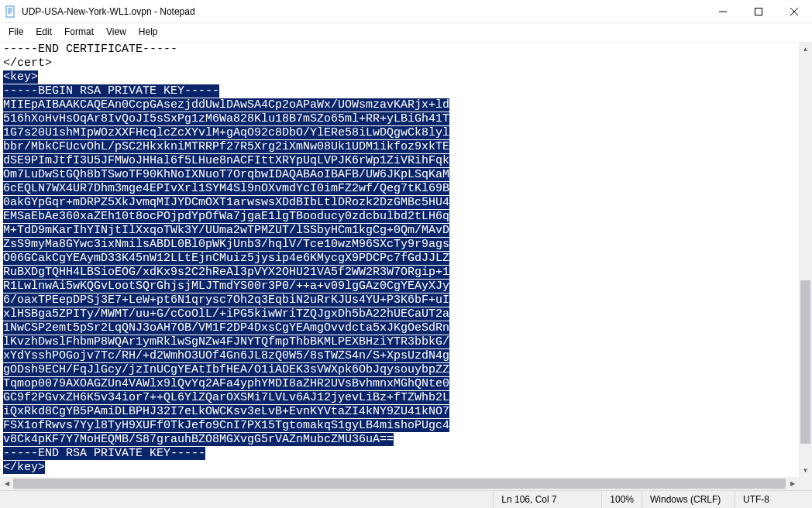 Image resolution: width=812 pixels, height=508 pixels. What do you see at coordinates (400, 483) in the screenshot?
I see `horizontal-scroll-track` at bounding box center [400, 483].